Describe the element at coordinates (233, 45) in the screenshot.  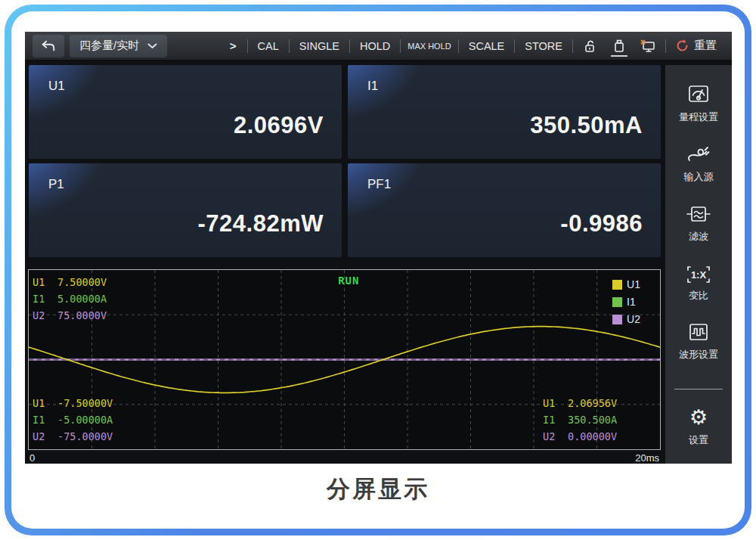
I see `expand-button: >` at that location.